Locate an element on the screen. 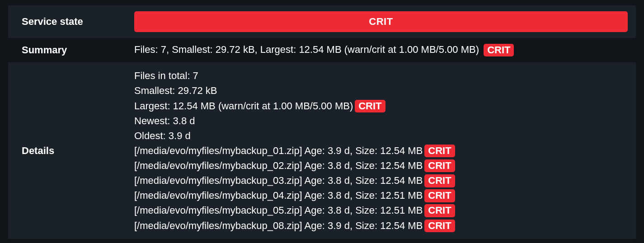 This screenshot has width=644, height=243. details-line-f5: [/media/evo/myfiles/mybackup_08.zip] Age… is located at coordinates (295, 226).